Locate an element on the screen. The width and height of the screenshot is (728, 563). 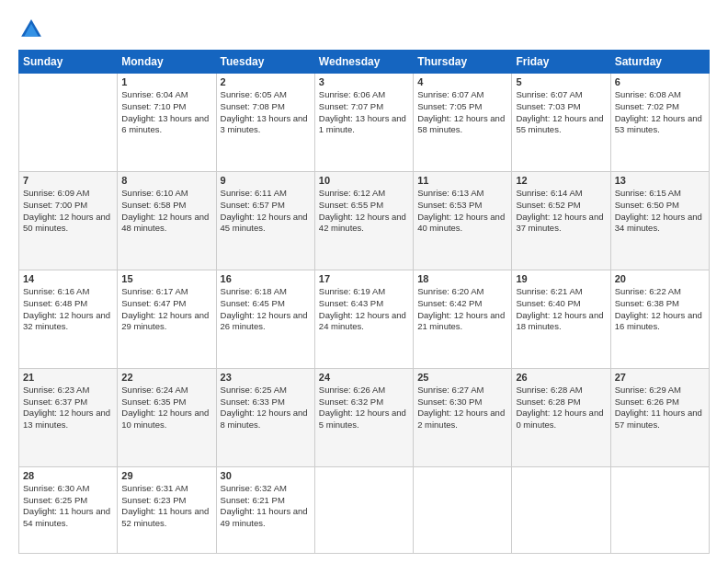
calendar-cell: 24 Sunrise: 6:26 AMSunset: 6:32 PMDaylig… is located at coordinates (364, 418).